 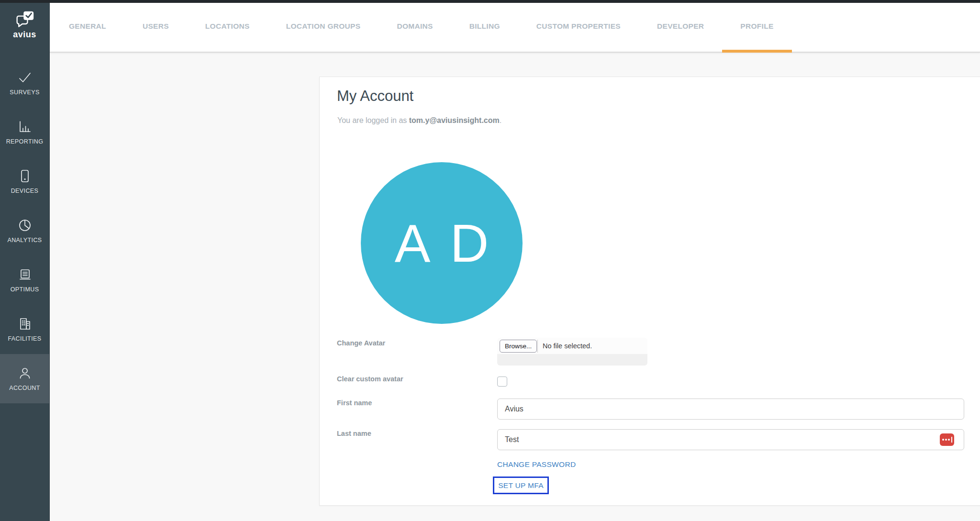 I want to click on sidebar-item-reporting: REPORTING, so click(x=25, y=132).